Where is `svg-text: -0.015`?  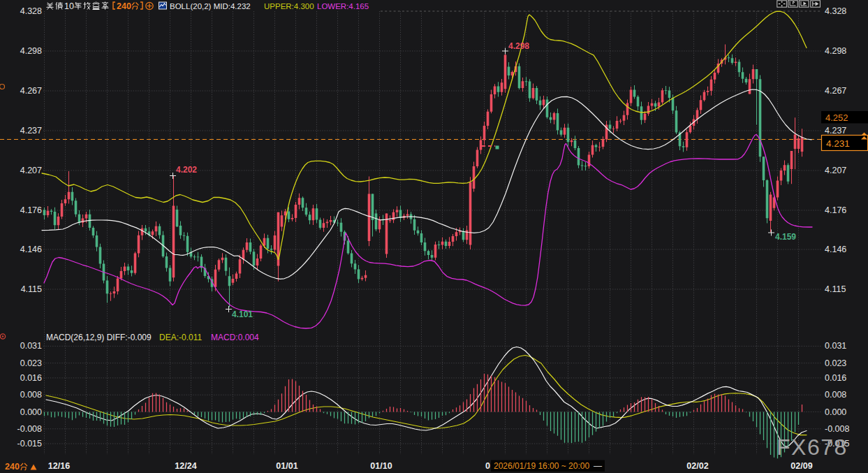 svg-text: -0.015 is located at coordinates (29, 444).